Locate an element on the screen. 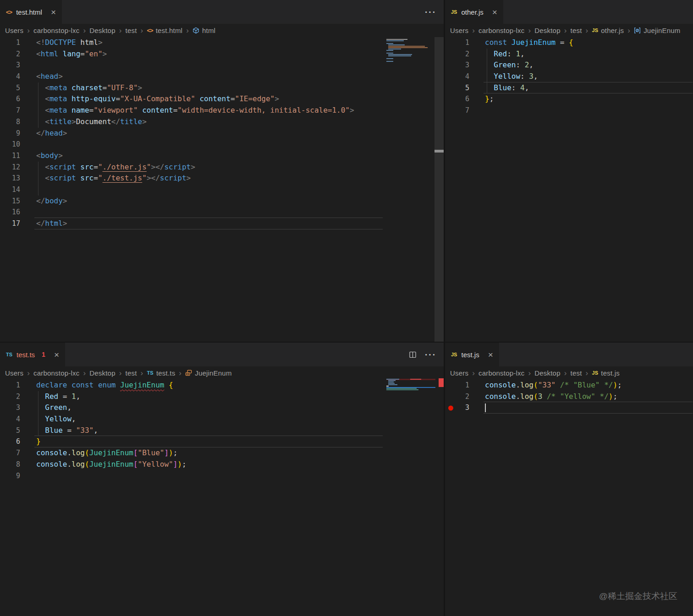 This screenshot has width=693, height=616. line-number: 12 is located at coordinates (10, 168).